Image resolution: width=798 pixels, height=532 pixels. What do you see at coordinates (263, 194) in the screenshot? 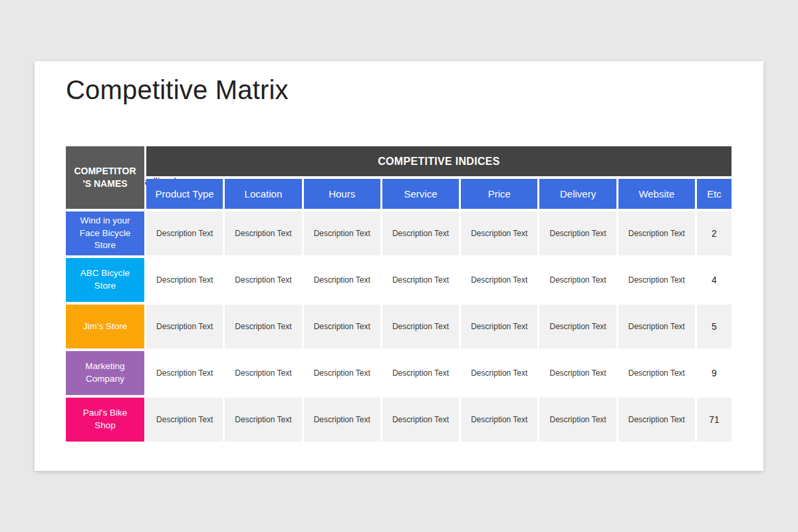
I see `column-header-location: Location` at bounding box center [263, 194].